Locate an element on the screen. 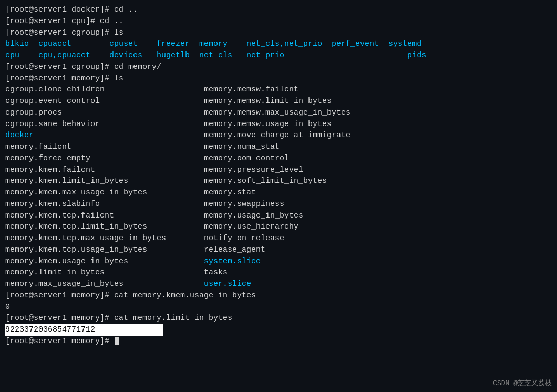 Image resolution: width=557 pixels, height=392 pixels. cursor is located at coordinates (117, 341).